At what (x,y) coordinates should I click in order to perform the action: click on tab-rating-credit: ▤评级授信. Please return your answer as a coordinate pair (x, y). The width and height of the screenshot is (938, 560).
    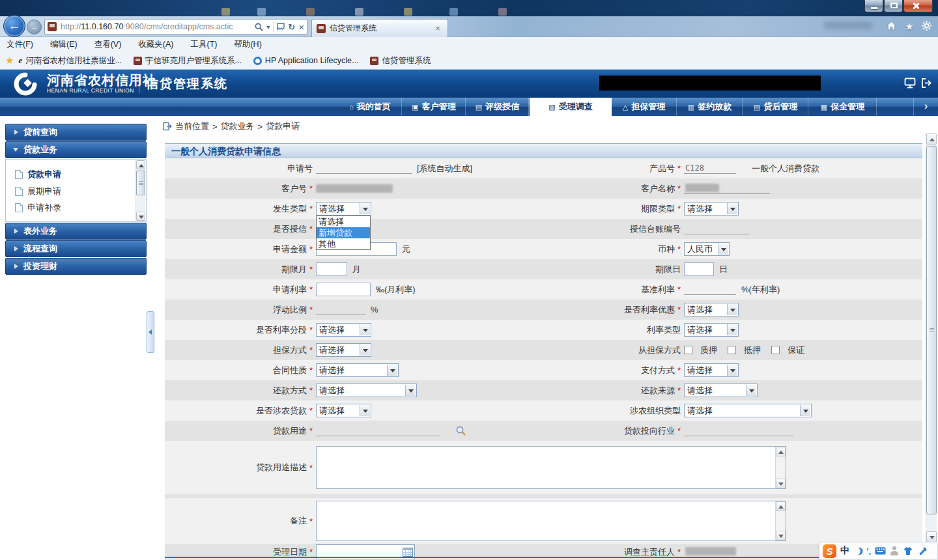
    Looking at the image, I should click on (498, 107).